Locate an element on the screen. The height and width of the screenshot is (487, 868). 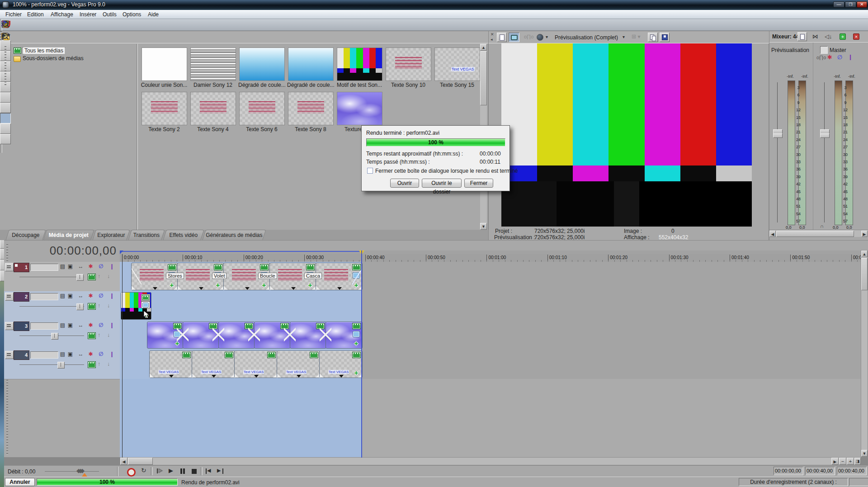
preview-close-icon: ✕ is located at coordinates (492, 34).